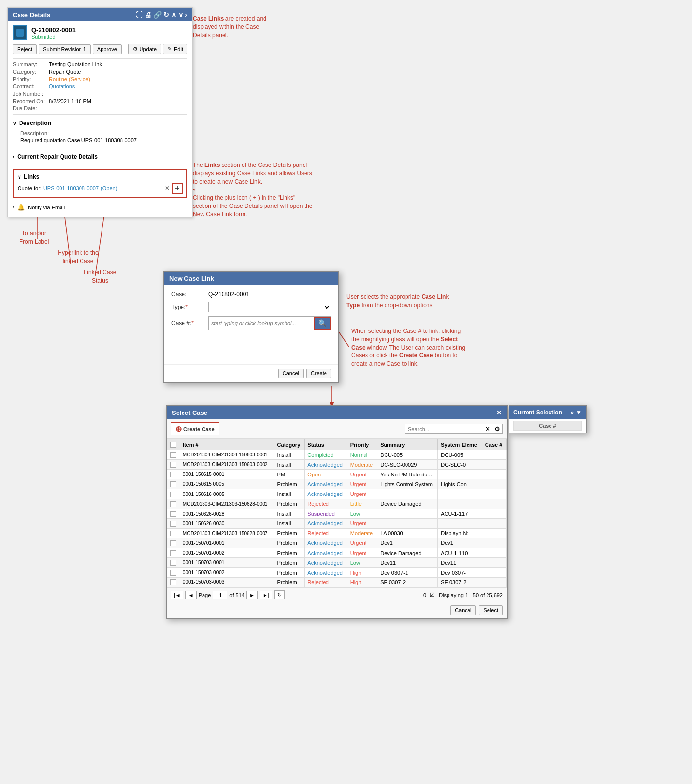 The height and width of the screenshot is (784, 692). Describe the element at coordinates (191, 595) in the screenshot. I see `prev-page-button: ◄` at that location.